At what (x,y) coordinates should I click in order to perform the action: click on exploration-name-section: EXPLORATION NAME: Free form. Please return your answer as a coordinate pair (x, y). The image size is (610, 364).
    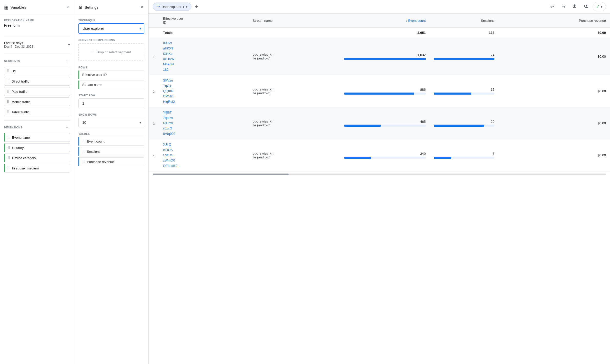
    Looking at the image, I should click on (37, 27).